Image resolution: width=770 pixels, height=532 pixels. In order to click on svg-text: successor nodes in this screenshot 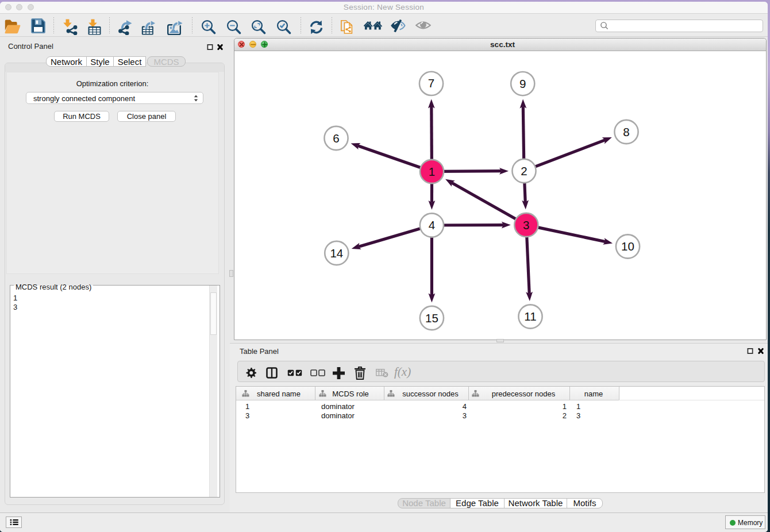, I will do `click(430, 394)`.